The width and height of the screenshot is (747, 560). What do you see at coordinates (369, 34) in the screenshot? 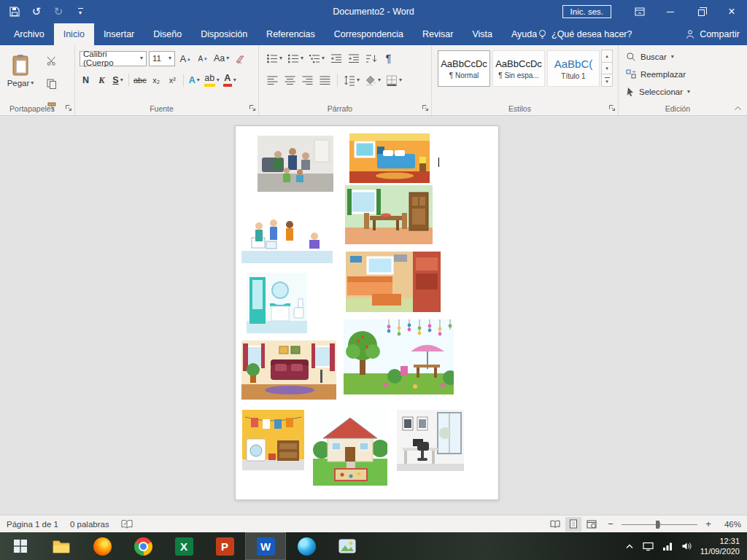
I see `tab-correspondencia: Correspondencia` at bounding box center [369, 34].